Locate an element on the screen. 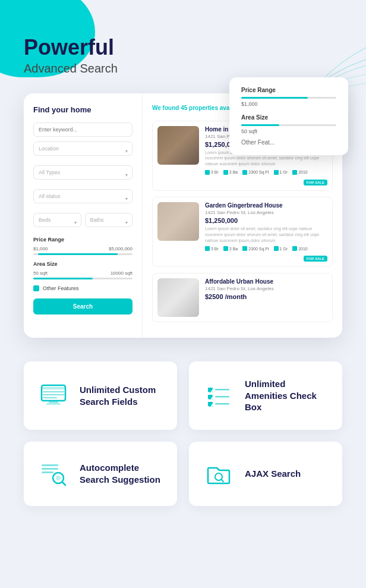 The height and width of the screenshot is (588, 366). feature-label-autocomplete: Autocomplete Search Suggestion is located at coordinates (121, 473).